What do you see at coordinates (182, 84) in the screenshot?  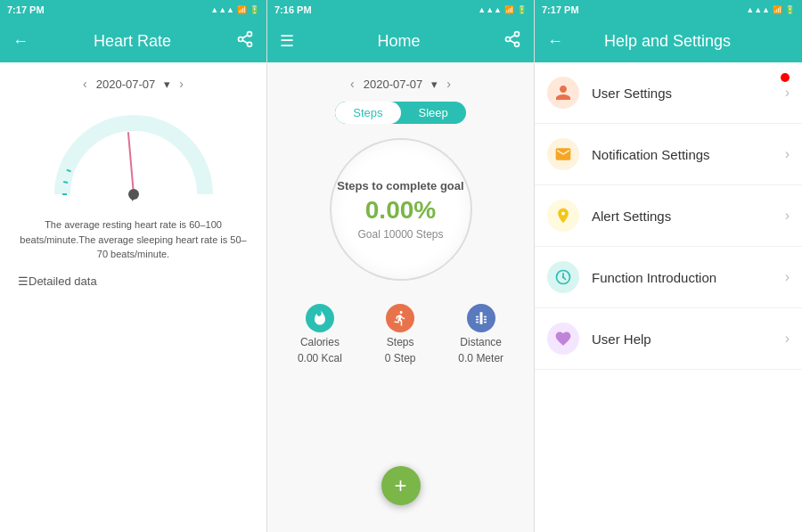 I see `next-date-left: ›` at bounding box center [182, 84].